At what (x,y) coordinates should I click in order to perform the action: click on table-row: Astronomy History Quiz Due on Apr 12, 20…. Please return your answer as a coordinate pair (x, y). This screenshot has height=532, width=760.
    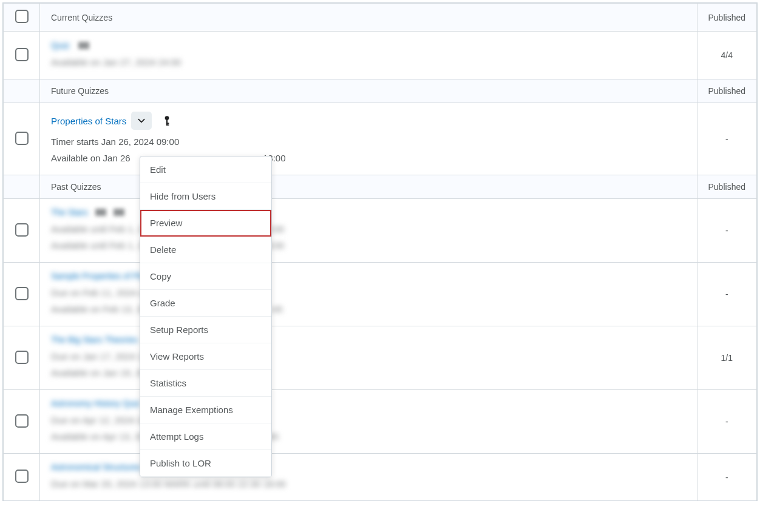
    Looking at the image, I should click on (380, 422).